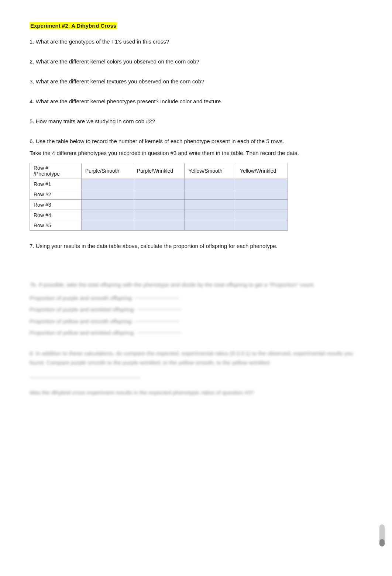 This screenshot has height=576, width=392. What do you see at coordinates (196, 121) in the screenshot?
I see `question-5: 5. How many traits are we studying in co…` at bounding box center [196, 121].